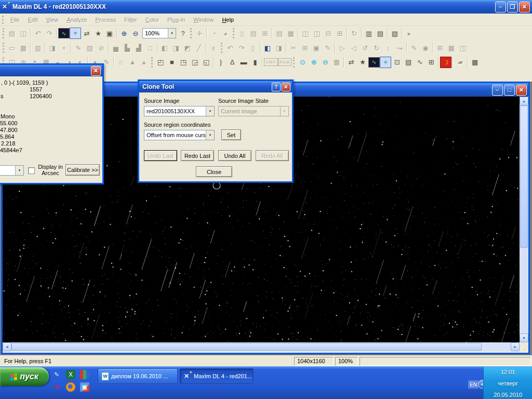  What do you see at coordinates (85, 375) in the screenshot?
I see `paint-icon` at bounding box center [85, 375].